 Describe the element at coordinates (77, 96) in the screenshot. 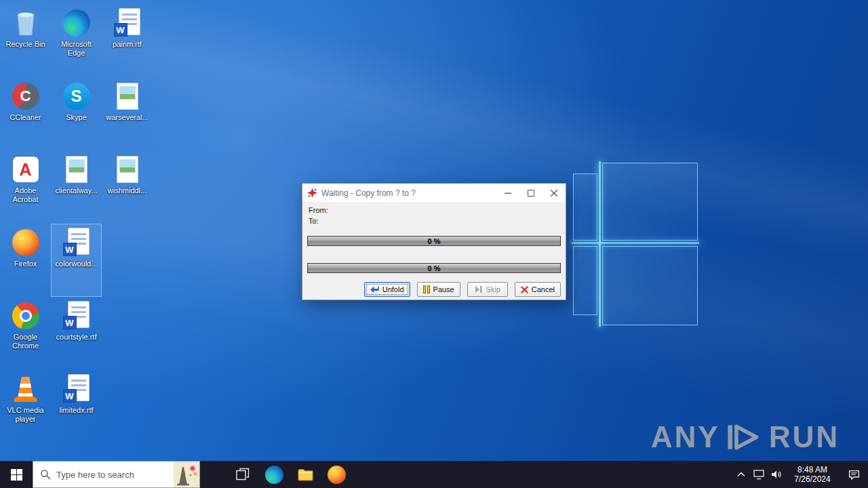

I see `skype-icon: S` at that location.